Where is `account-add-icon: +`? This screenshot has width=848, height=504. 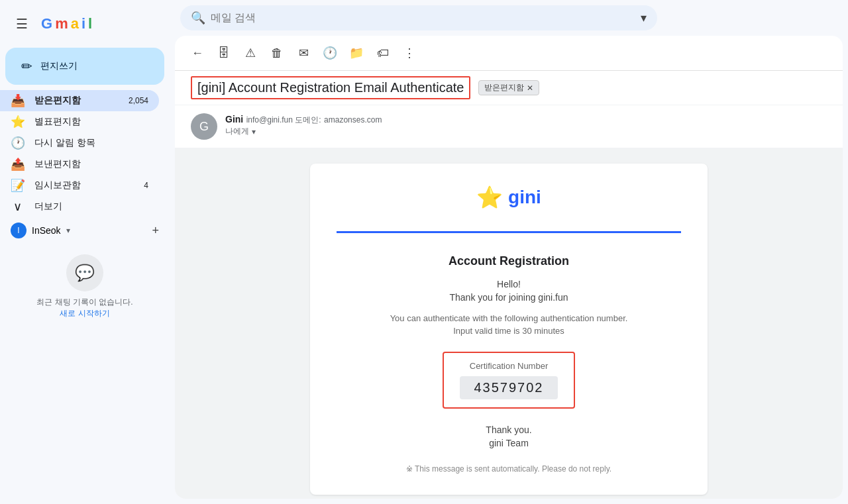 account-add-icon: + is located at coordinates (155, 230).